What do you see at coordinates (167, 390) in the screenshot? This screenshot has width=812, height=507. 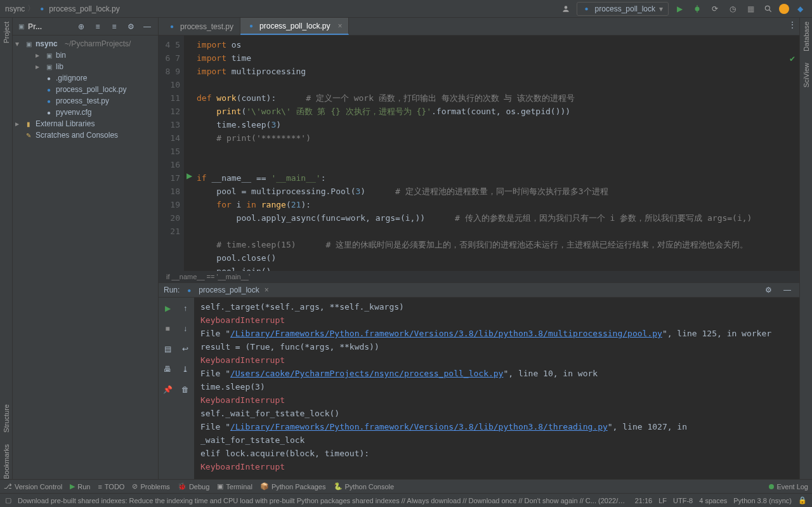 I see `pin-icon: 📌` at bounding box center [167, 390].